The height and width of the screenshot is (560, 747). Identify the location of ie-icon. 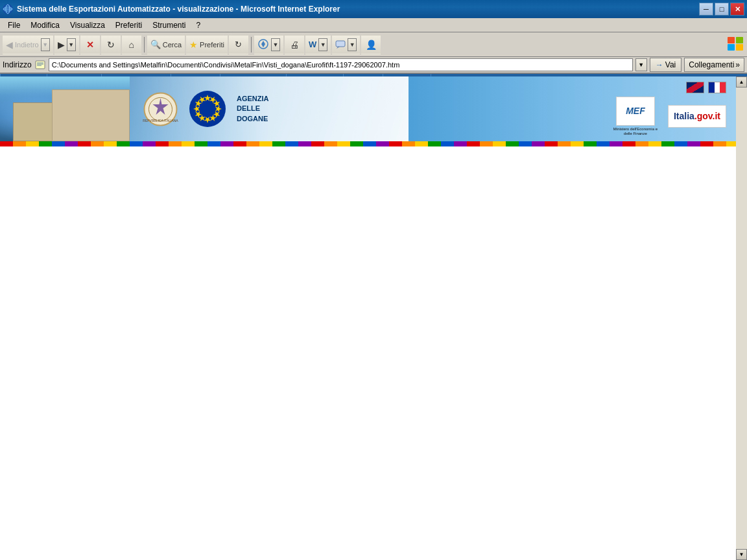
(8, 9).